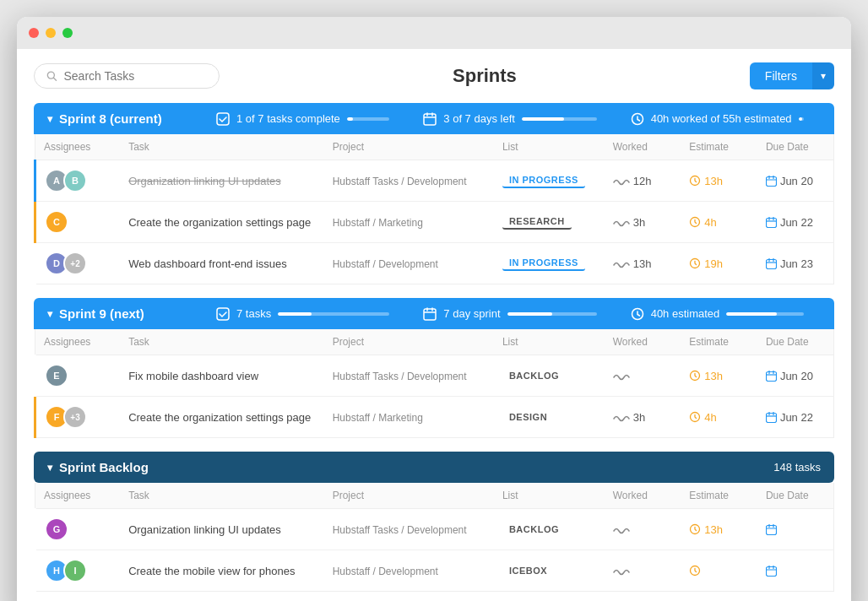  What do you see at coordinates (430, 119) in the screenshot?
I see `calendar-stat-icon` at bounding box center [430, 119].